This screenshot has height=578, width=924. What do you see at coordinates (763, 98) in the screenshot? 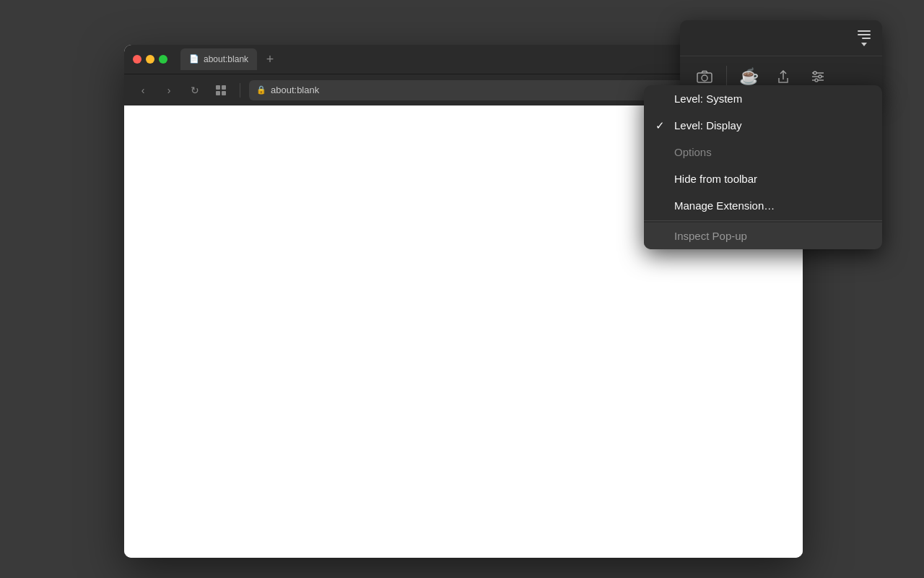
I see `context-menu-item-level-system: Level: System` at bounding box center [763, 98].